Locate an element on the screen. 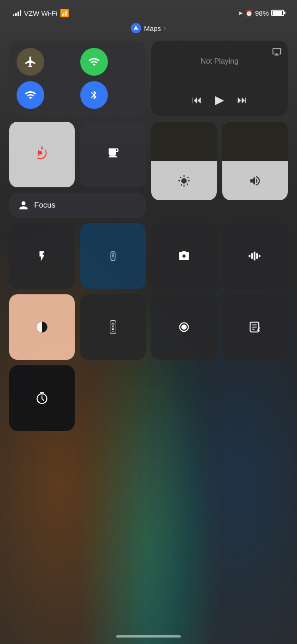 This screenshot has height=644, width=297. maps-location-icon: ⮝ is located at coordinates (136, 28).